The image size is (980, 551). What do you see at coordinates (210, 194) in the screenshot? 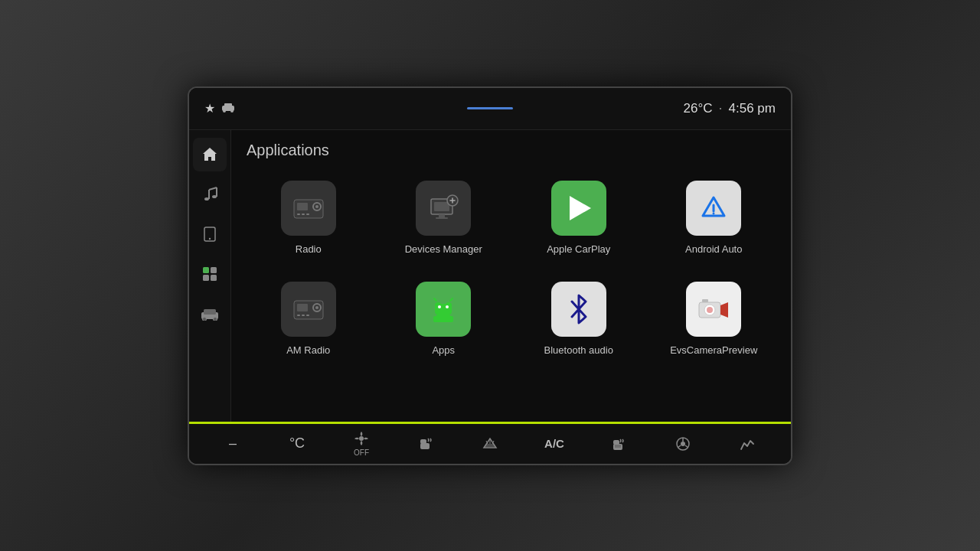
I see `sidebar-item-music` at bounding box center [210, 194].